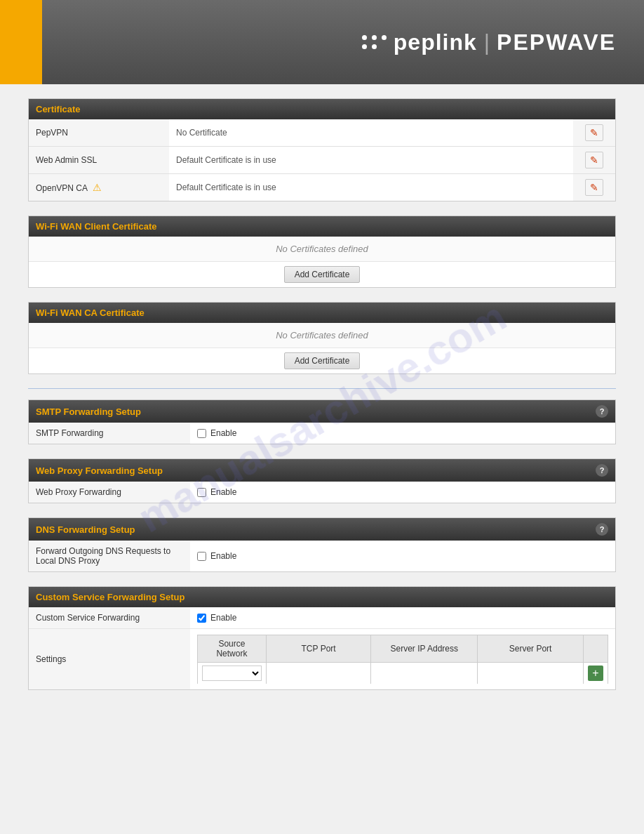 The image size is (644, 834). Describe the element at coordinates (596, 673) in the screenshot. I see `add-settings-row-button: +` at that location.